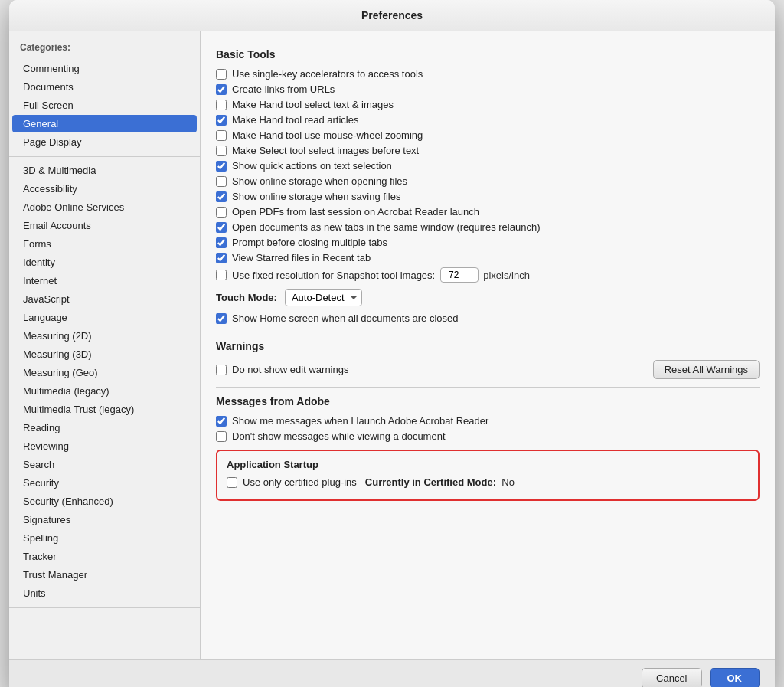 The height and width of the screenshot is (687, 784). What do you see at coordinates (488, 227) in the screenshot?
I see `option-row-11: Open documents as new tabs in the same w…` at bounding box center [488, 227].